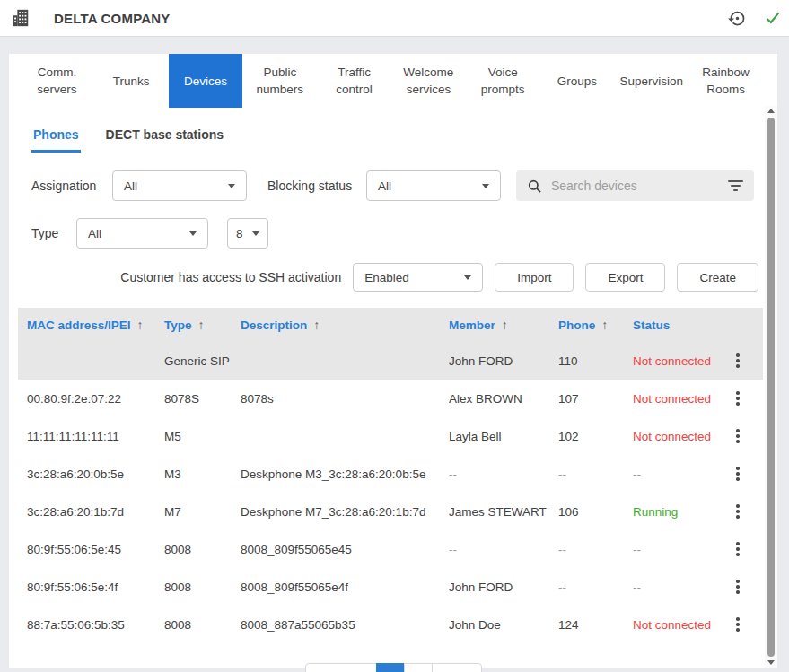 The width and height of the screenshot is (789, 672). Describe the element at coordinates (203, 549) in the screenshot. I see `type-cell: 8008` at that location.